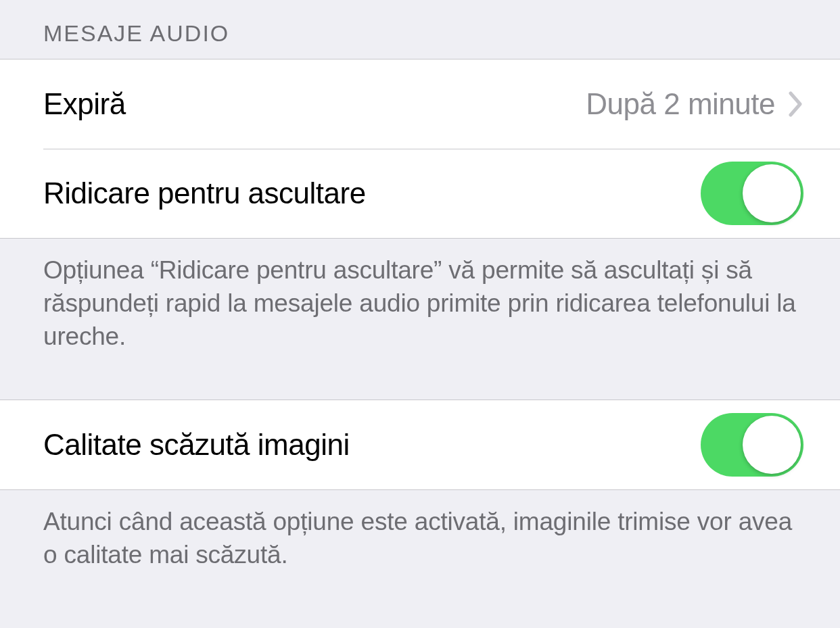 Image resolution: width=840 pixels, height=628 pixels. I want to click on low-quality-images-label: Calitate scăzută imagini, so click(196, 445).